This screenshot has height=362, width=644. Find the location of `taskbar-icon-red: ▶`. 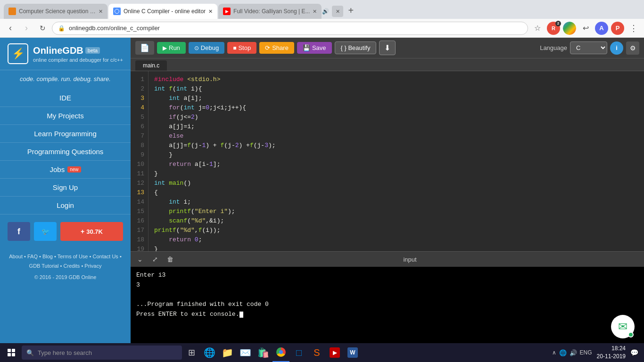

taskbar-icon-red: ▶ is located at coordinates (335, 353).